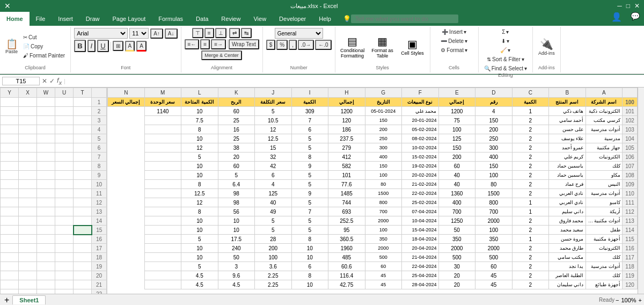 The image size is (644, 305). Describe the element at coordinates (421, 139) in the screenshot. I see `cell-sales-type: 08-02-2024` at that location.